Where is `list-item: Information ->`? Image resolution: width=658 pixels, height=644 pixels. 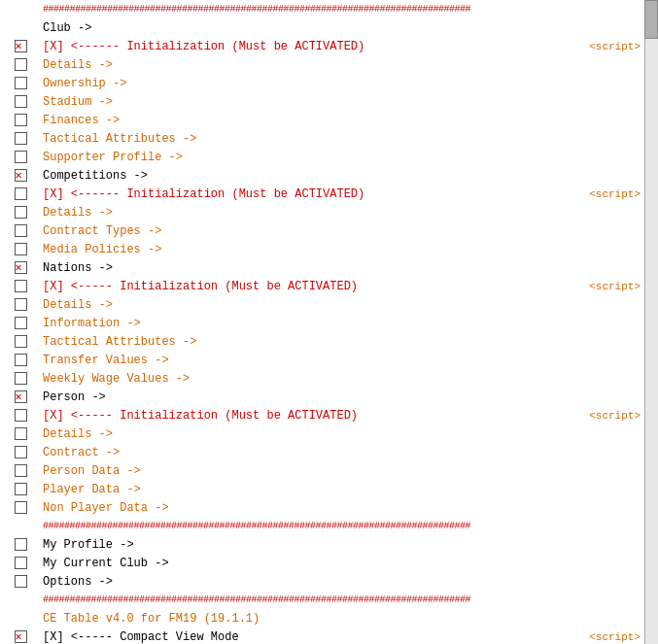
list-item: Information -> is located at coordinates (323, 322).